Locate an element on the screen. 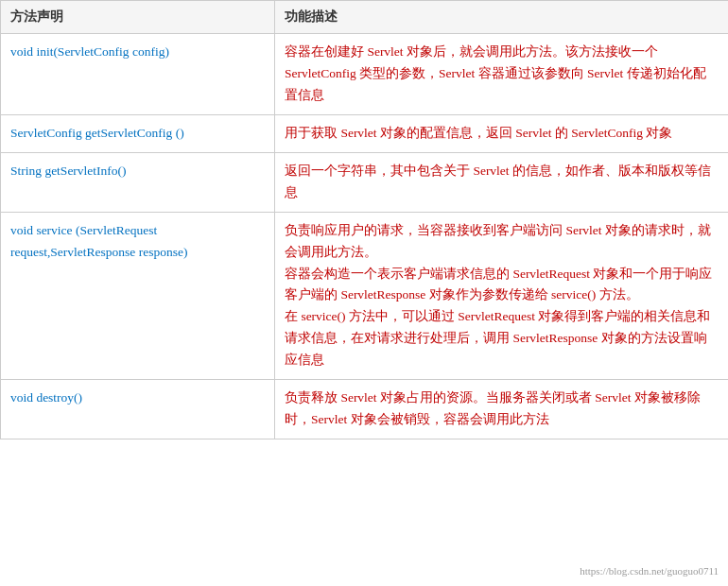 Image resolution: width=728 pixels, height=586 pixels. method-cell: void service (ServletRequest request,Ser… is located at coordinates (138, 296).